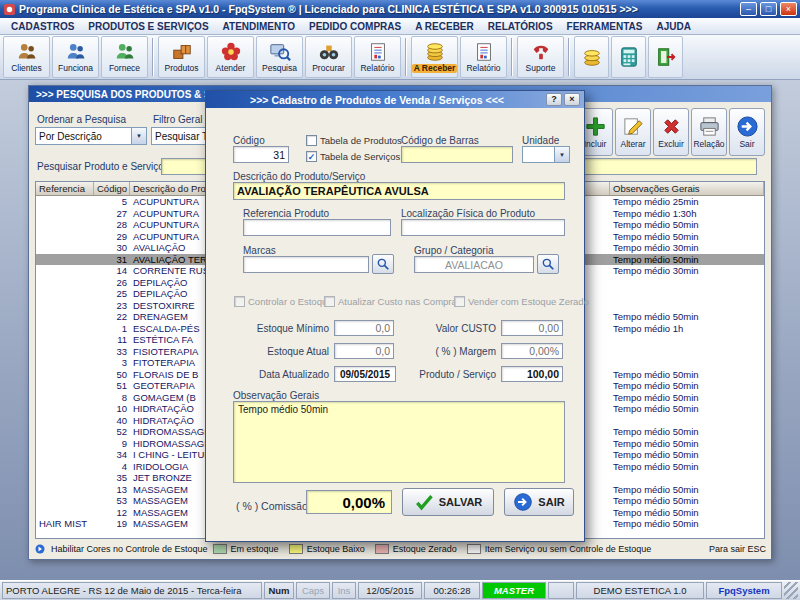  Describe the element at coordinates (666, 57) in the screenshot. I see `toolbar-exit-door-icon-button` at that location.